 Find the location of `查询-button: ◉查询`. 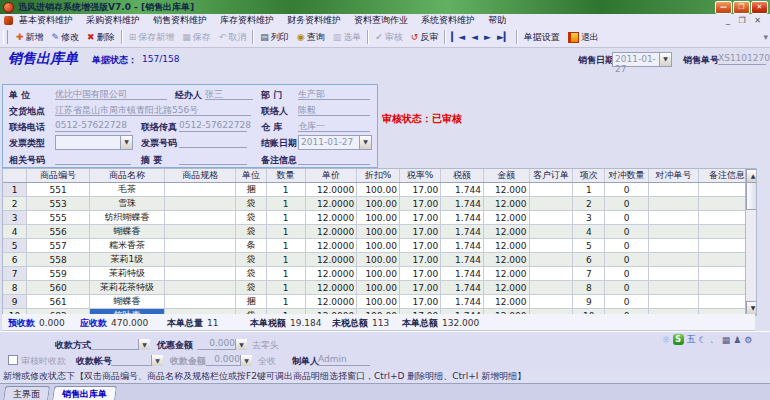

查询-button: ◉查询 is located at coordinates (311, 38).